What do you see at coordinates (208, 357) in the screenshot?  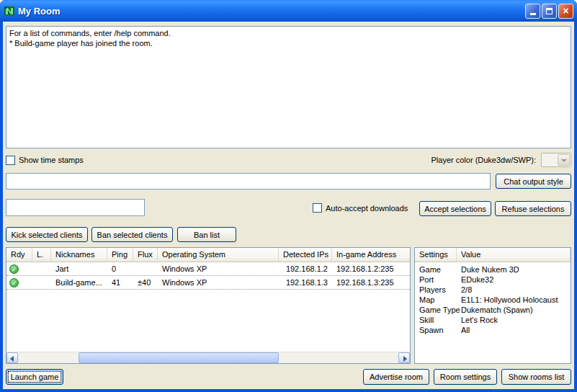 I see `horizontal-scrollbar` at bounding box center [208, 357].